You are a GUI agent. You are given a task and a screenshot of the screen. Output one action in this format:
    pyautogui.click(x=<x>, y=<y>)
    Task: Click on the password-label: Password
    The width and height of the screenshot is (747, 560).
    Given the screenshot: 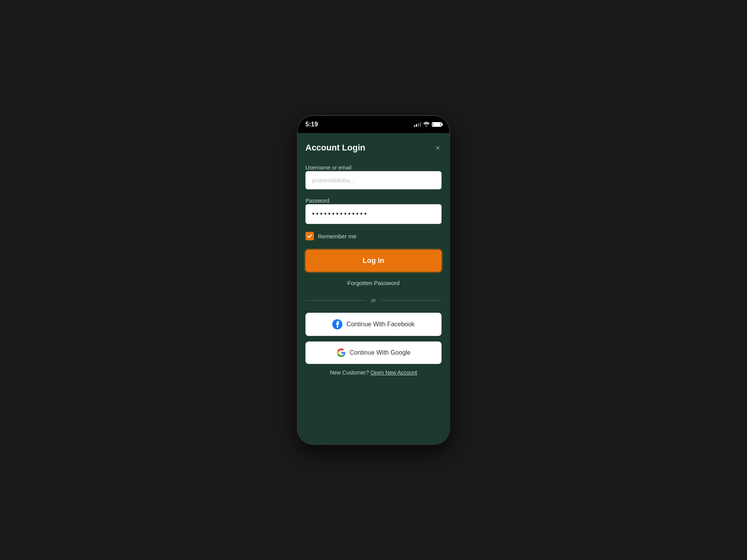 What is the action you would take?
    pyautogui.click(x=317, y=201)
    